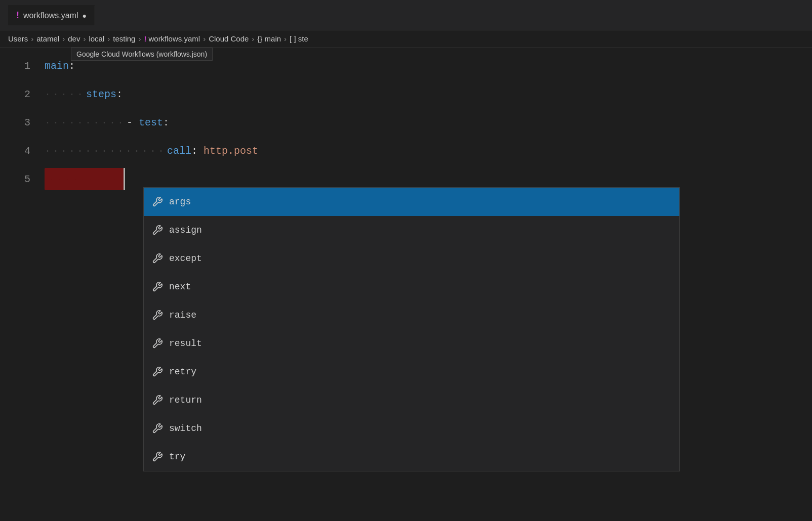 This screenshot has width=812, height=521. Describe the element at coordinates (412, 400) in the screenshot. I see `autocomplete-item-return: return` at that location.